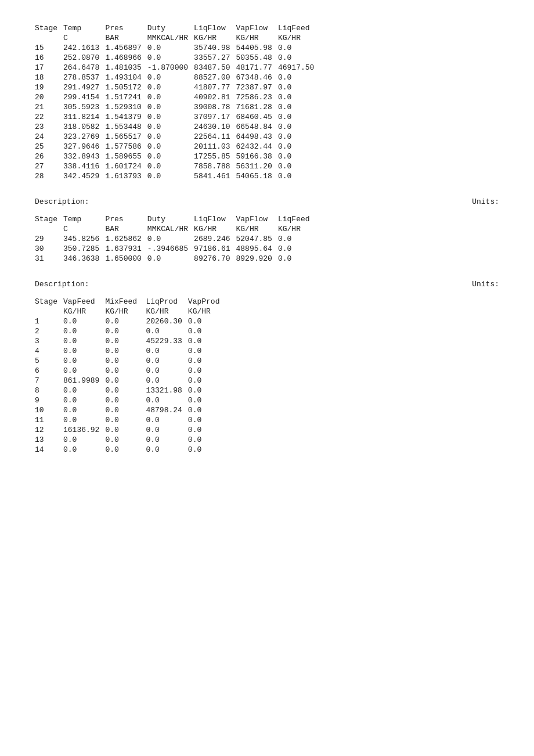 The width and height of the screenshot is (534, 756). Describe the element at coordinates (215, 137) in the screenshot. I see `table-cell: 22564.11` at that location.